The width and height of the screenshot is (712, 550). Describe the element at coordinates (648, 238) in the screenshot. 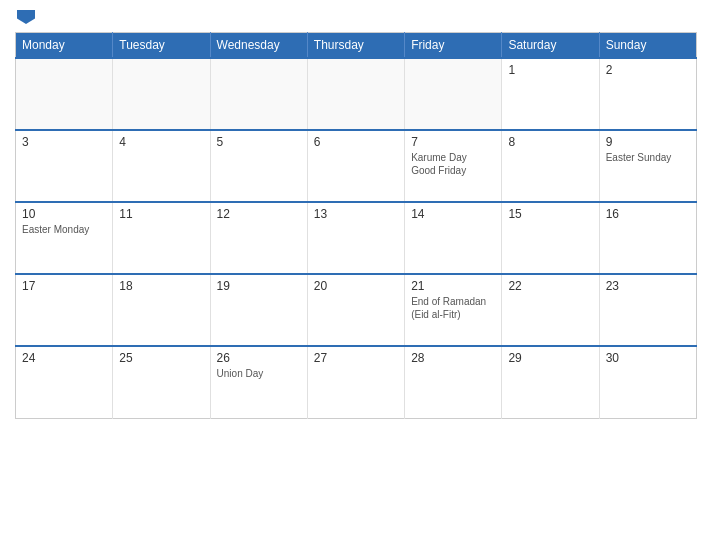

I see `calendar-cell: 16` at that location.